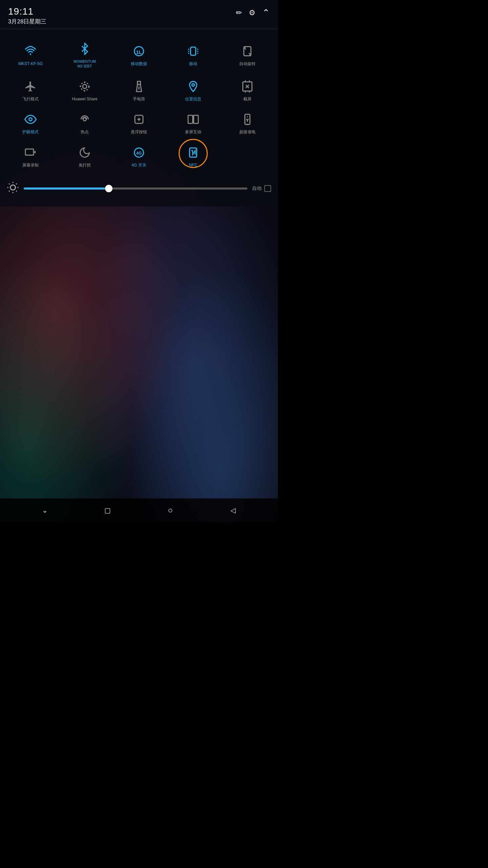  Describe the element at coordinates (139, 165) in the screenshot. I see `tile-4g-switch-label: 4G 开关` at that location.